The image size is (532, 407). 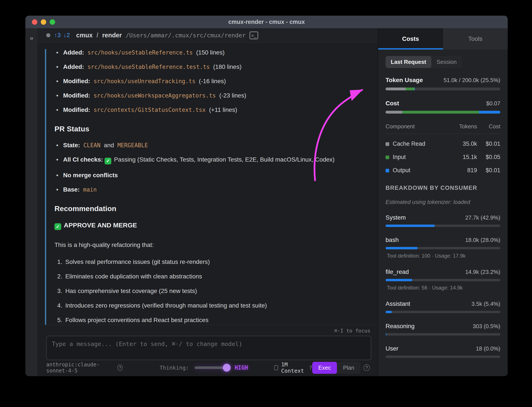 What do you see at coordinates (293, 368) in the screenshot?
I see `context-toggle-group: 1M Context ?` at bounding box center [293, 368].